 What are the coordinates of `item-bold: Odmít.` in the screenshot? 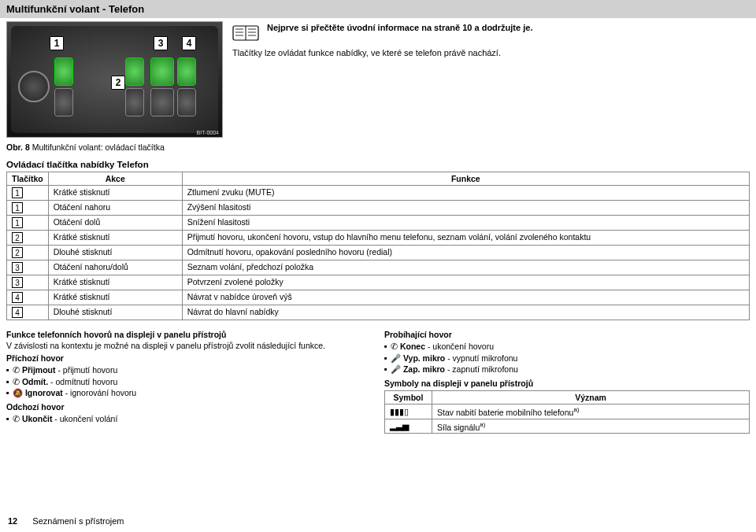 It's located at (35, 382).